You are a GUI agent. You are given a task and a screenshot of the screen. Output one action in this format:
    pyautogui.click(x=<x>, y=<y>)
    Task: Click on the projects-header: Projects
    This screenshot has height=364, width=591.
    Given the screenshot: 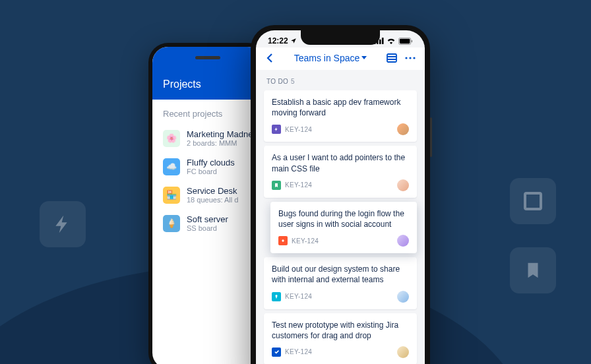 What is the action you would take?
    pyautogui.click(x=208, y=73)
    